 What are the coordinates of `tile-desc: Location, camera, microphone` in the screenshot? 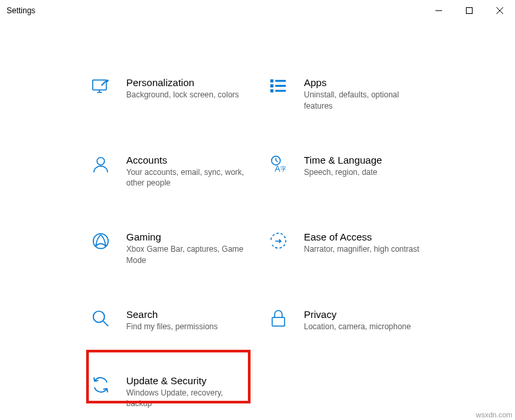 It's located at (365, 327).